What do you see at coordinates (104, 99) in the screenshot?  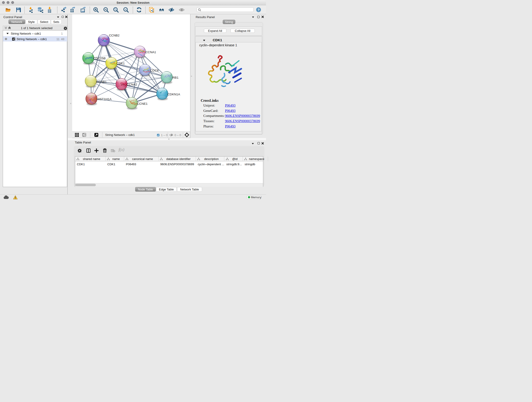 I see `svg-text: HIST1H1A` at bounding box center [104, 99].